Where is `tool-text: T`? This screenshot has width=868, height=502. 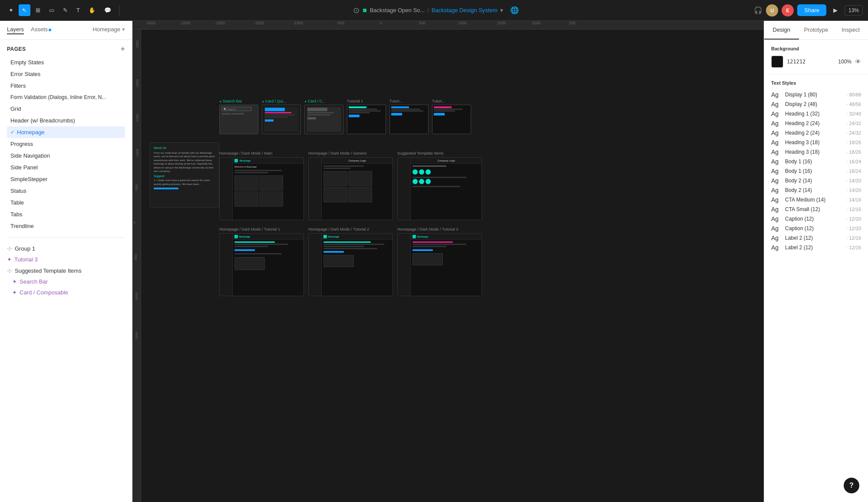 tool-text: T is located at coordinates (78, 10).